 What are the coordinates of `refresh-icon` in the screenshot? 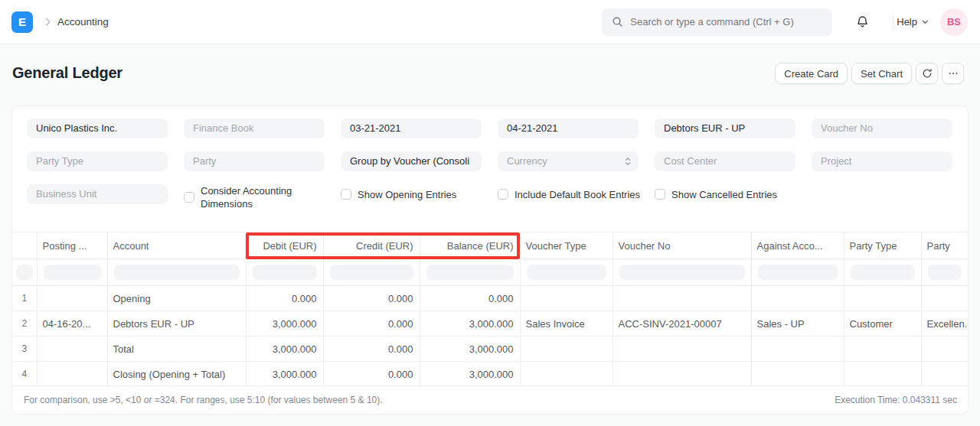 It's located at (927, 73).